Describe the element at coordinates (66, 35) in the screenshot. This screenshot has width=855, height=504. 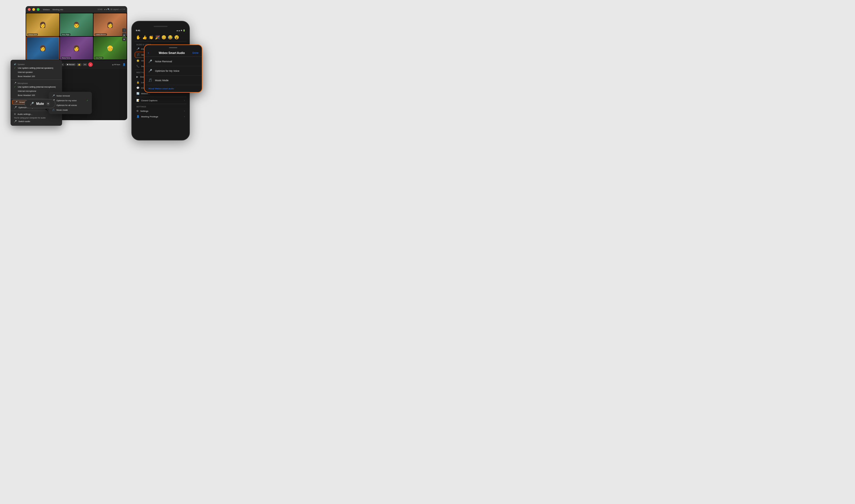
I see `participant-name-2: Henry Riggs` at that location.